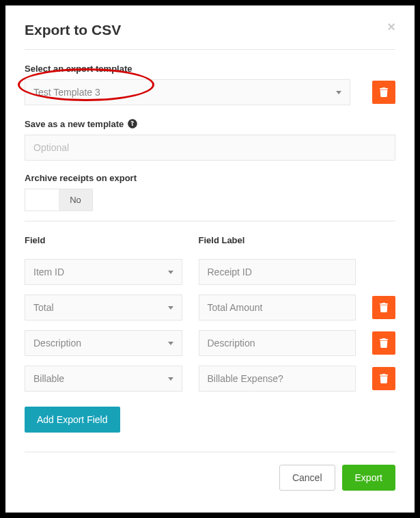 The width and height of the screenshot is (420, 518). I want to click on help-icon, so click(132, 124).